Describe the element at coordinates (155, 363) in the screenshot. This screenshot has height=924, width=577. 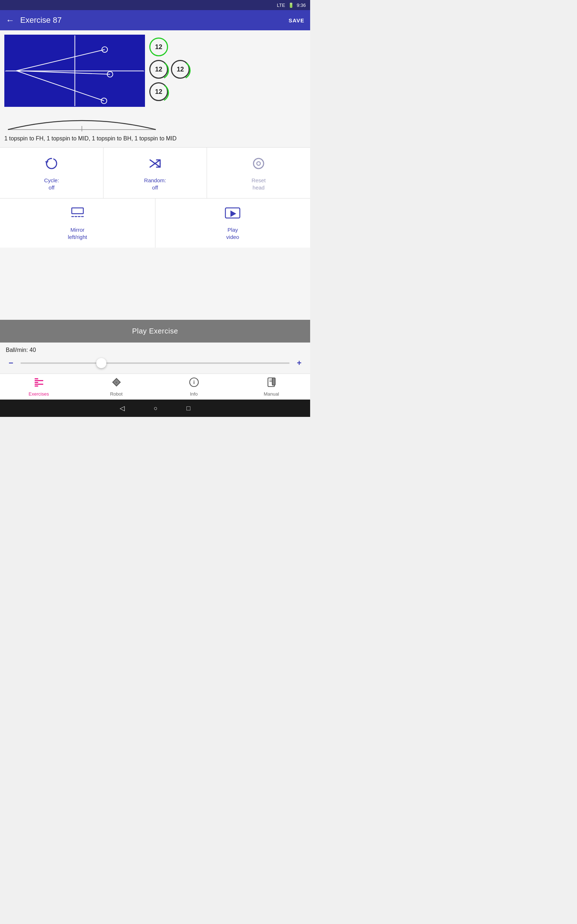
I see `slider-row: − +` at that location.